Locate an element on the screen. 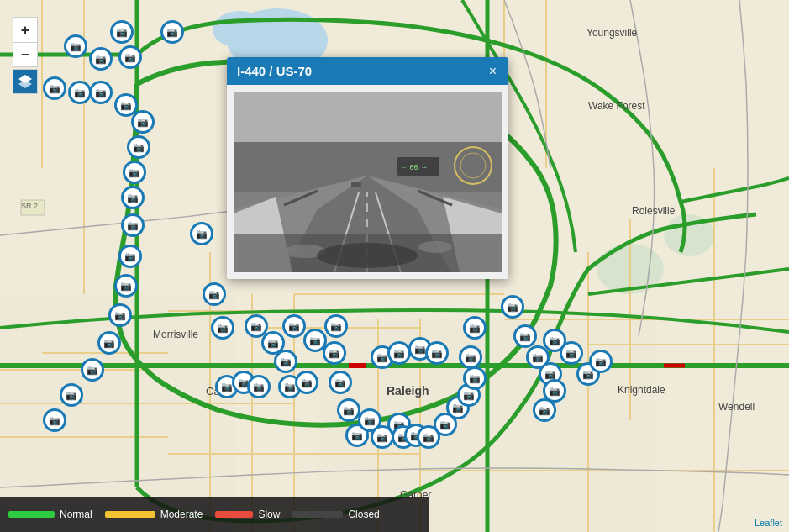  legend: Normal Moderate Slow Closed is located at coordinates (214, 514).